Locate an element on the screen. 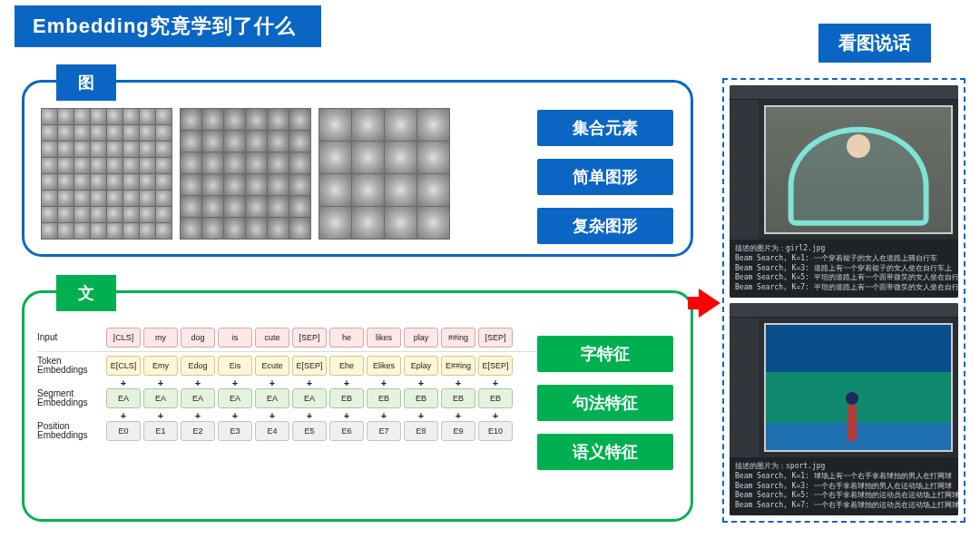 The height and width of the screenshot is (539, 980). panel-image-tag: 图 is located at coordinates (86, 83).